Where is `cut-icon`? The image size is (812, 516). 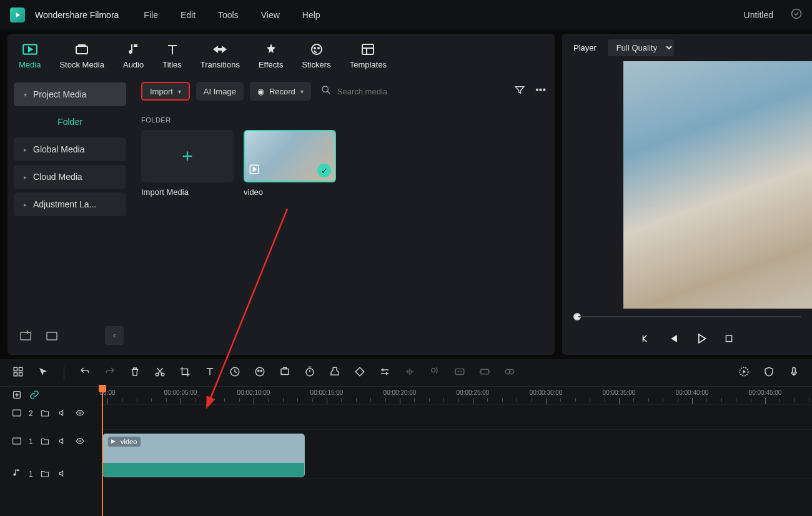 cut-icon is located at coordinates (160, 373).